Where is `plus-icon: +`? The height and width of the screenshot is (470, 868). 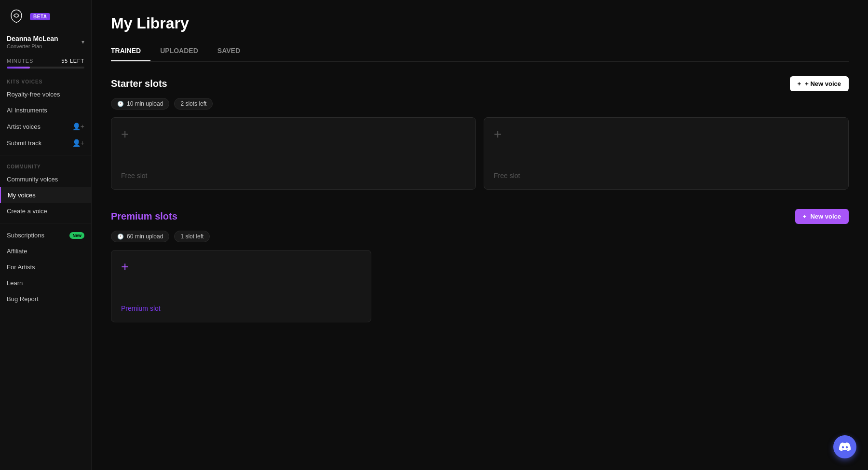 plus-icon: + is located at coordinates (800, 84).